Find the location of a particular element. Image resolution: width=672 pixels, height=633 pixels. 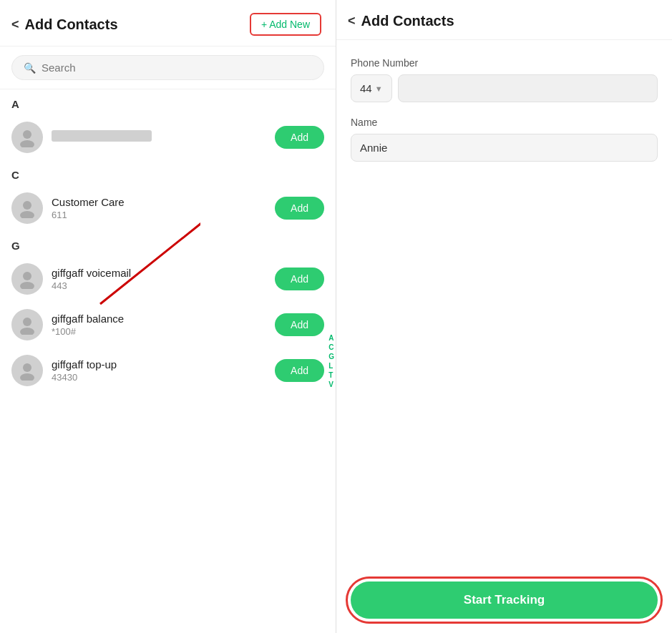

name-value: Annie is located at coordinates (374, 147).